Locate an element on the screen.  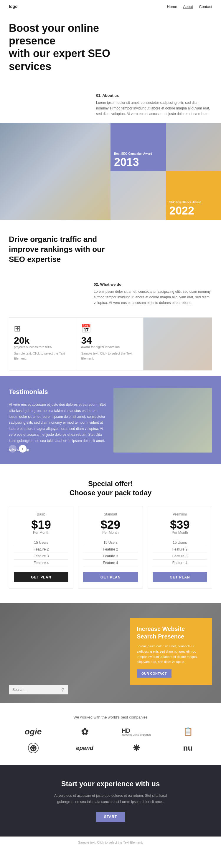
plan-premium-price: $39 is located at coordinates (180, 524).